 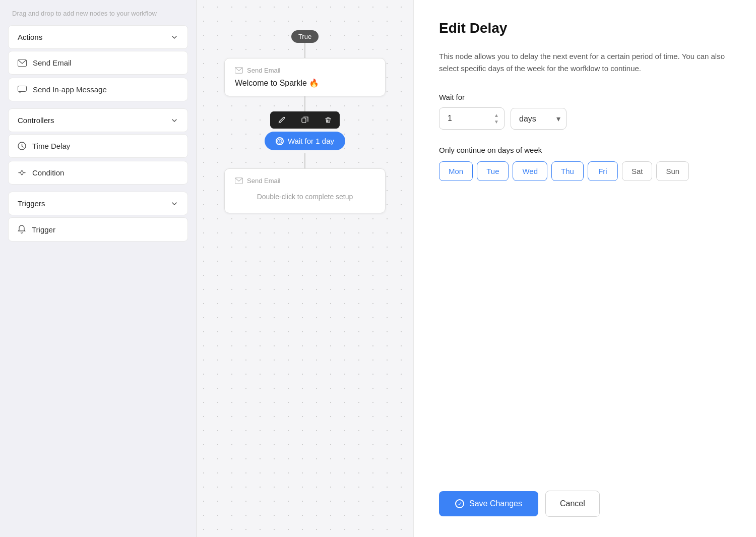 What do you see at coordinates (36, 120) in the screenshot?
I see `controllers-group-label: Controllers` at bounding box center [36, 120].